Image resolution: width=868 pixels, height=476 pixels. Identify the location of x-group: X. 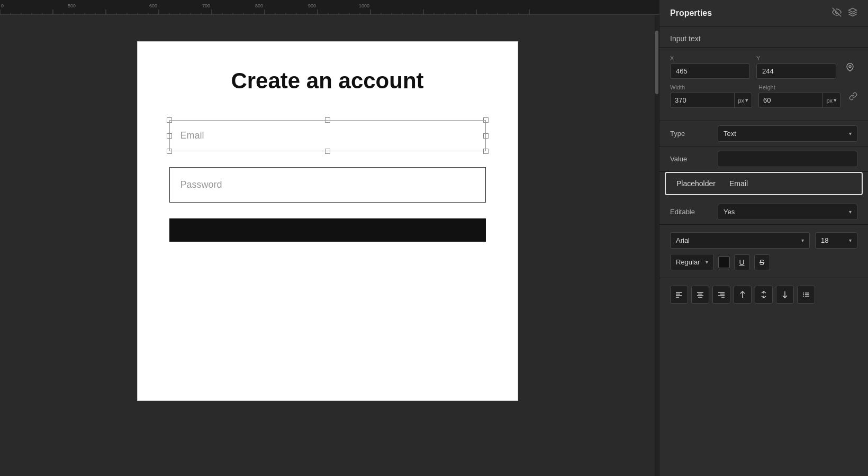
(710, 67).